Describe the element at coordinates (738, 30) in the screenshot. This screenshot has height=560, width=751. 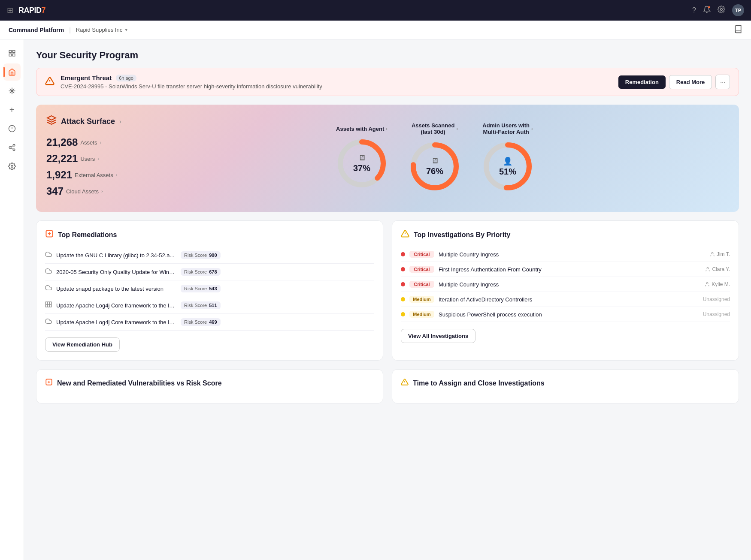
I see `book-icon` at that location.